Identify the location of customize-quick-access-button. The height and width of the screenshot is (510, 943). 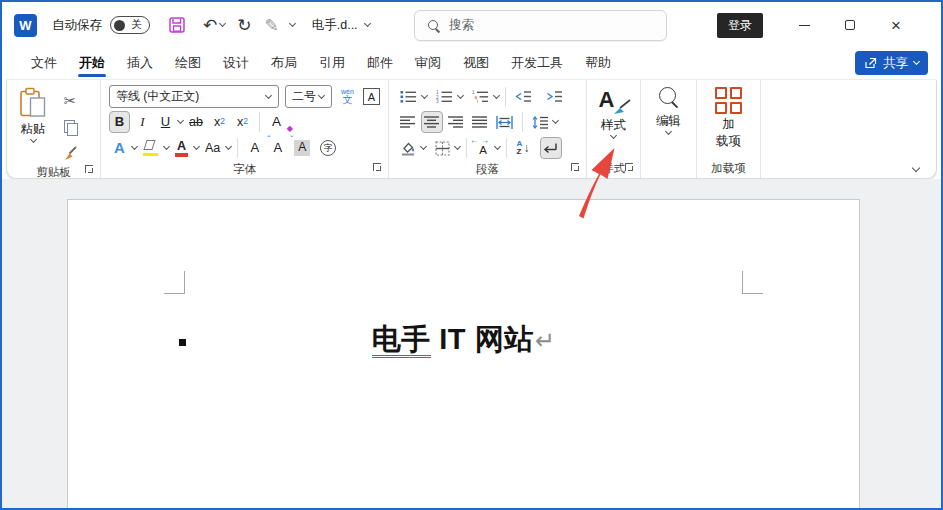
(292, 25).